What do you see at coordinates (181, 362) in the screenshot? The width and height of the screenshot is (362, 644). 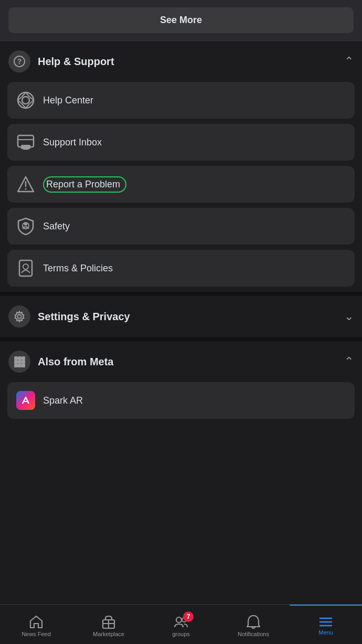 I see `also-from-meta-header: Also from Meta ⌃` at bounding box center [181, 362].